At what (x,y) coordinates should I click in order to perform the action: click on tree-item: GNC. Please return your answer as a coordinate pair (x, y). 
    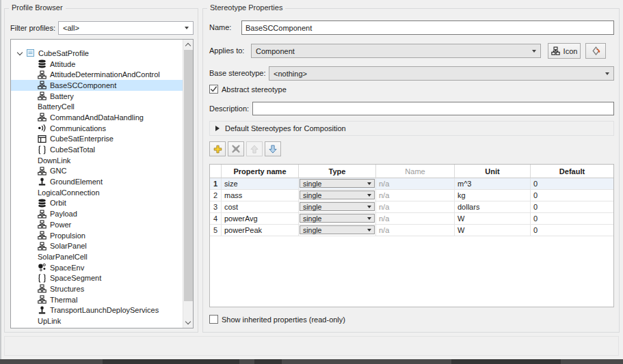
    Looking at the image, I should click on (97, 171).